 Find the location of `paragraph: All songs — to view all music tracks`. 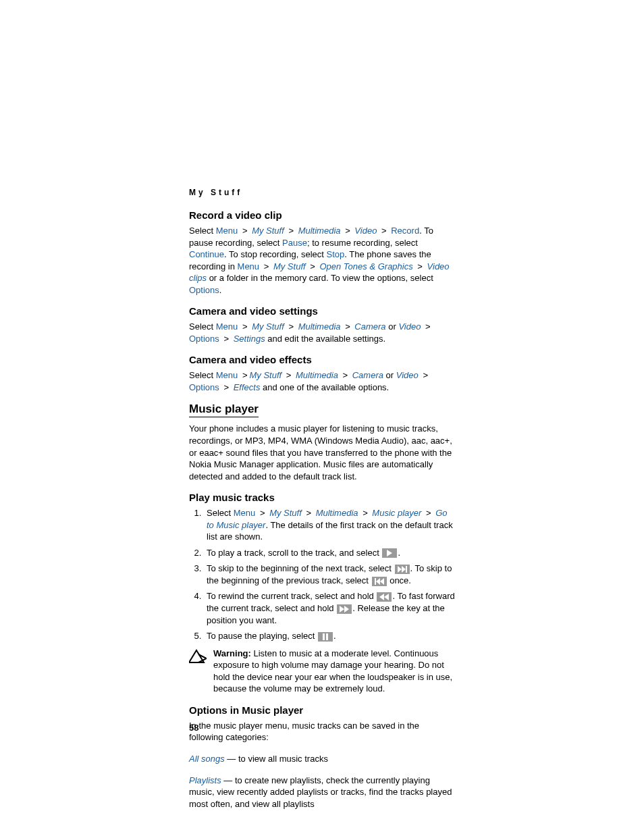

paragraph: All songs — to view all music tracks is located at coordinates (322, 759).